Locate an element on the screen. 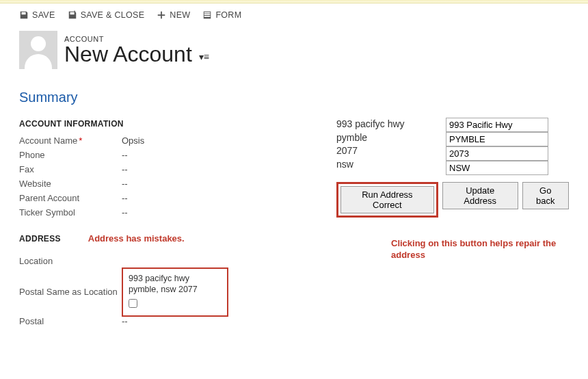  label-fax: Fax is located at coordinates (70, 170).